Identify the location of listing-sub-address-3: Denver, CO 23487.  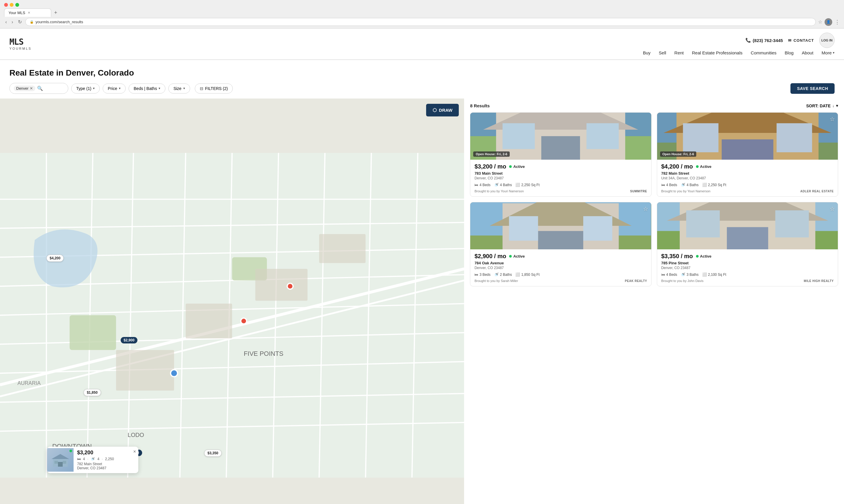
(561, 268).